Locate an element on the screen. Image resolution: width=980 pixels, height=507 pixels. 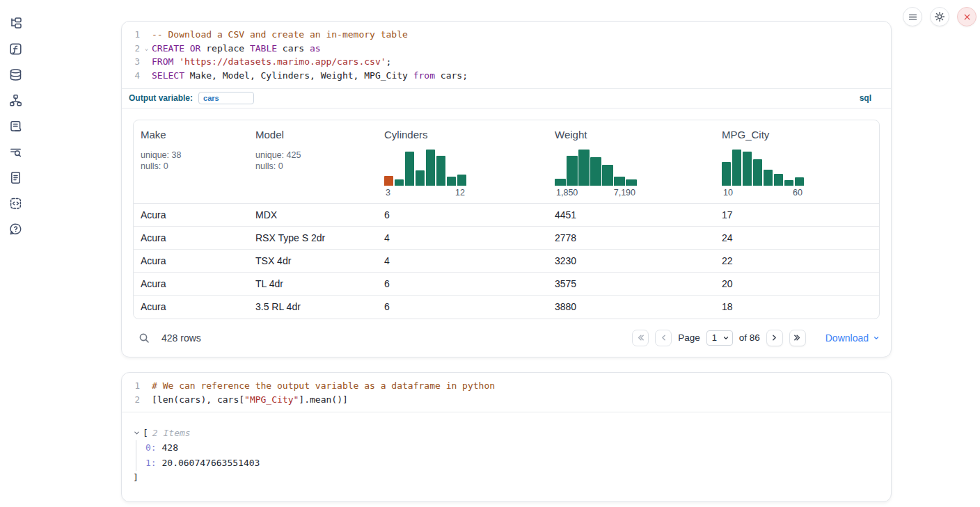
code-token: Make, Model, Cylinders, Weight, MPG_City is located at coordinates (299, 75).